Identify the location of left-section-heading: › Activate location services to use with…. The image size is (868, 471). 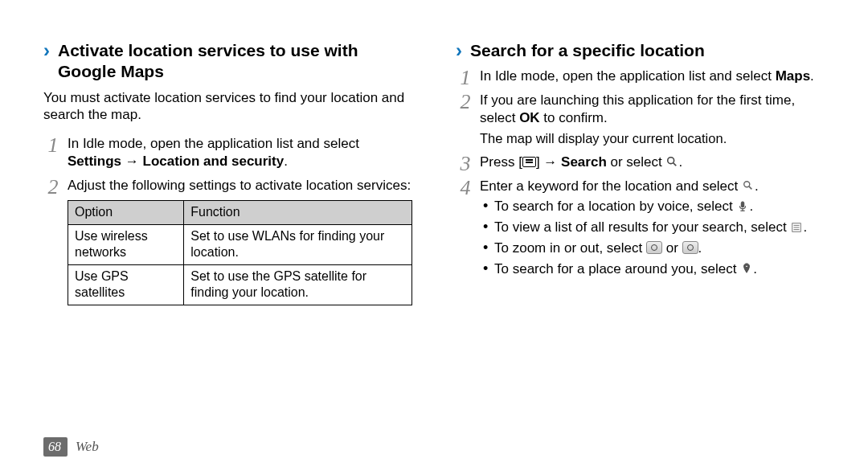
(228, 61).